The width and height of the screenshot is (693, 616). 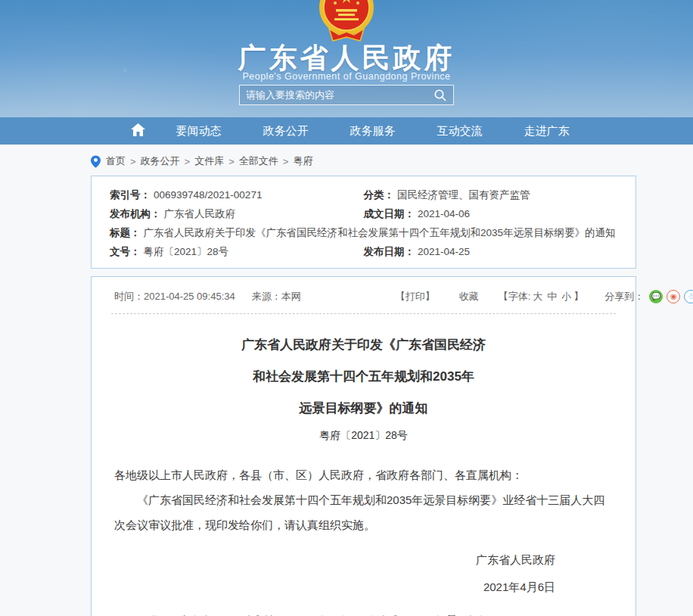 I want to click on document-meta-box: 索引号：006939748/2021-00271 分类：国民经济管理、国有资产监…, so click(x=363, y=222).